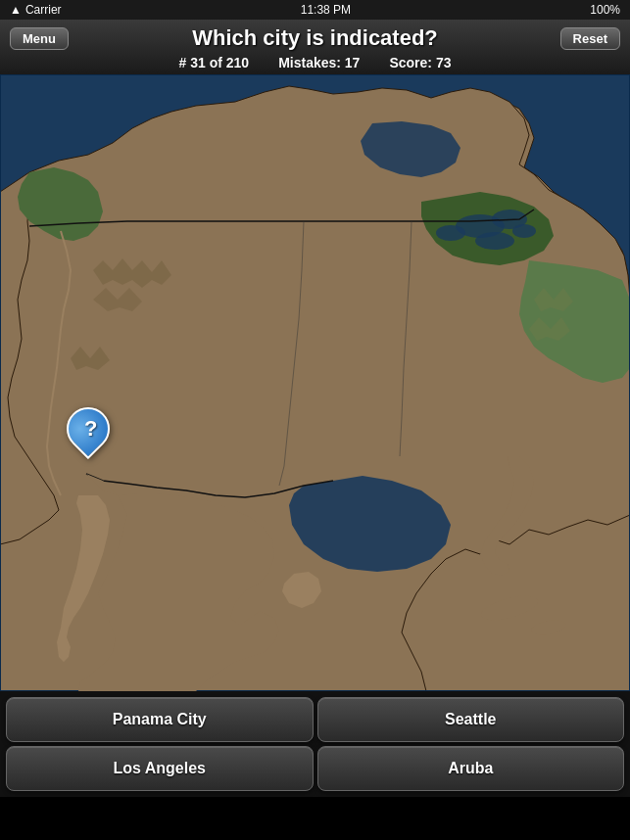 The image size is (630, 840). I want to click on answer-button-2: Seattle, so click(471, 720).